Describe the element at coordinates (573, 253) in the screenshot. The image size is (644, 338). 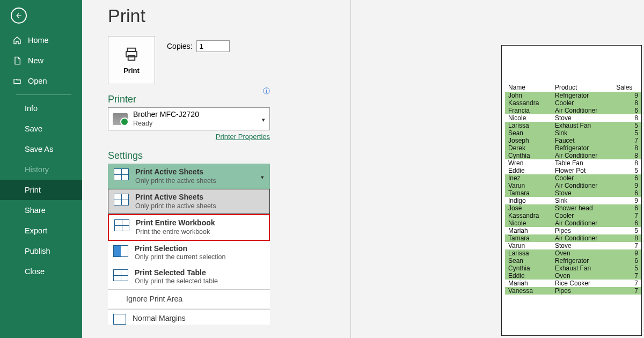
I see `table-row: LarissaOven9` at that location.